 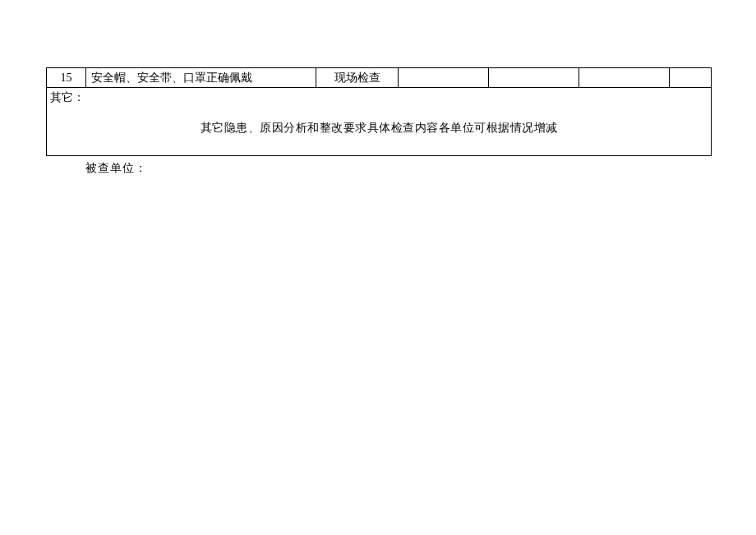 What do you see at coordinates (201, 77) in the screenshot?
I see `inspection-item: 安全帽、安全带、口罩正确佩戴` at bounding box center [201, 77].